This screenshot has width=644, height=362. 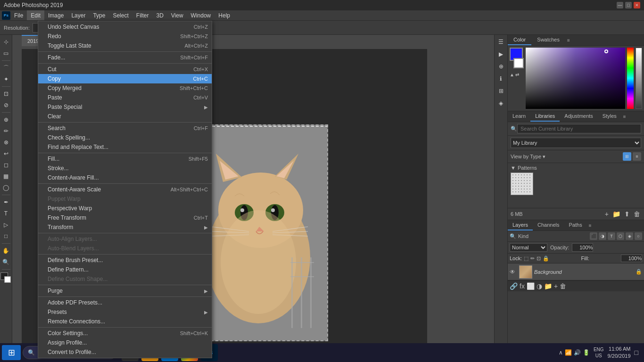 What do you see at coordinates (569, 40) in the screenshot?
I see `color-panel-collapse: ≡` at bounding box center [569, 40].